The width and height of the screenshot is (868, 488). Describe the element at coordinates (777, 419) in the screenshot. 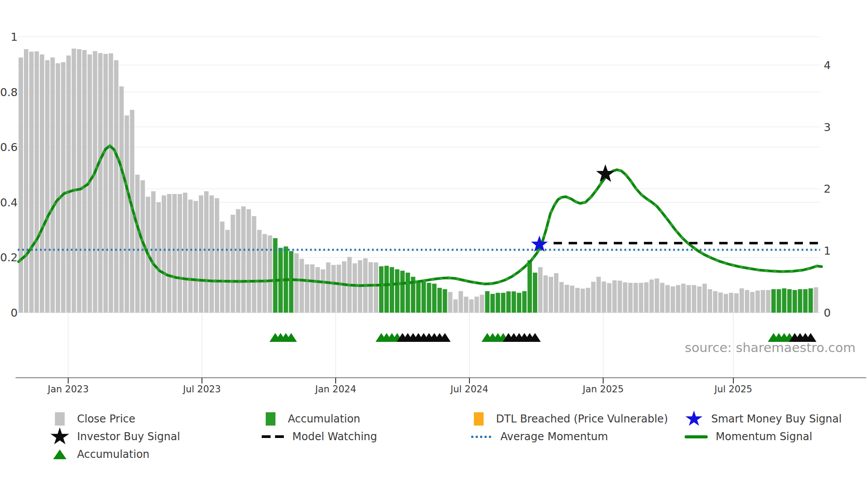

I see `legend-label: Smart Money Buy Signal` at that location.